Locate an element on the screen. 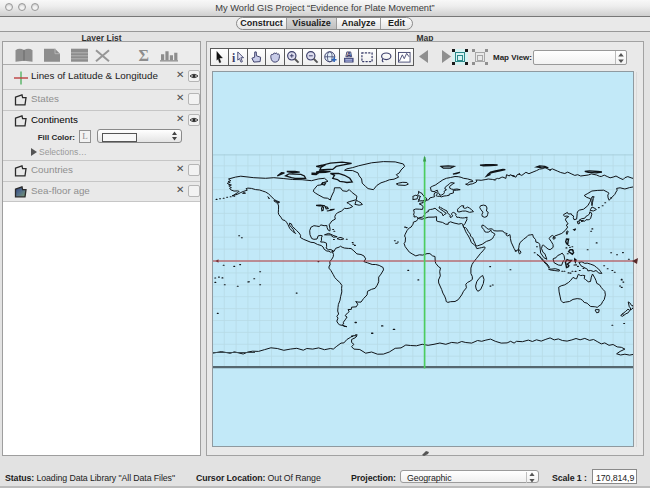  svg-text: i is located at coordinates (233, 58).